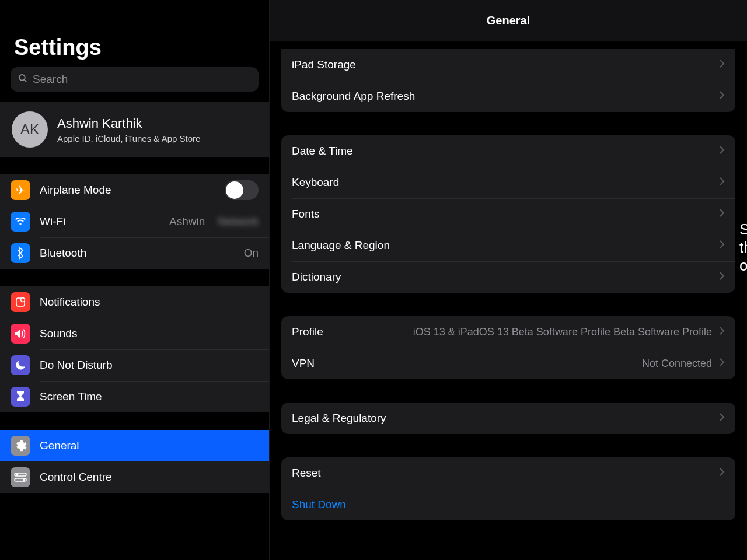  What do you see at coordinates (508, 418) in the screenshot?
I see `row-legal-regulatory: Legal & Regulatory` at bounding box center [508, 418].